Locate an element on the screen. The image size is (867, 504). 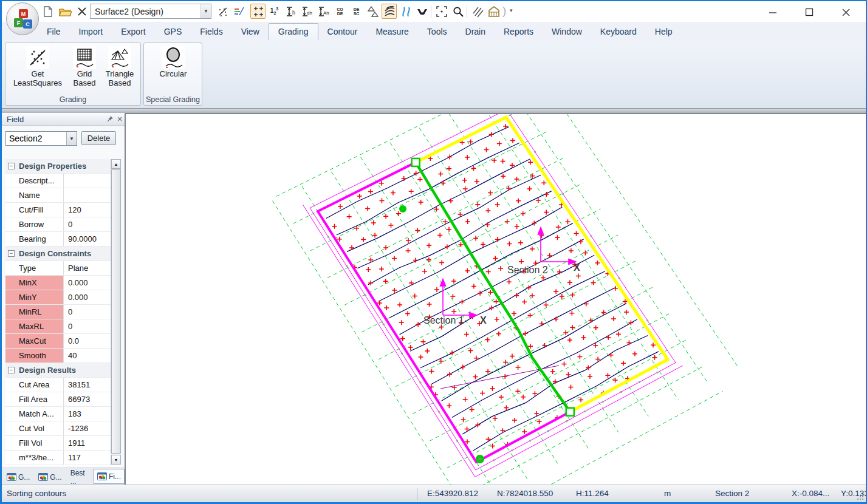
doc-tab-2: G... is located at coordinates (50, 477).